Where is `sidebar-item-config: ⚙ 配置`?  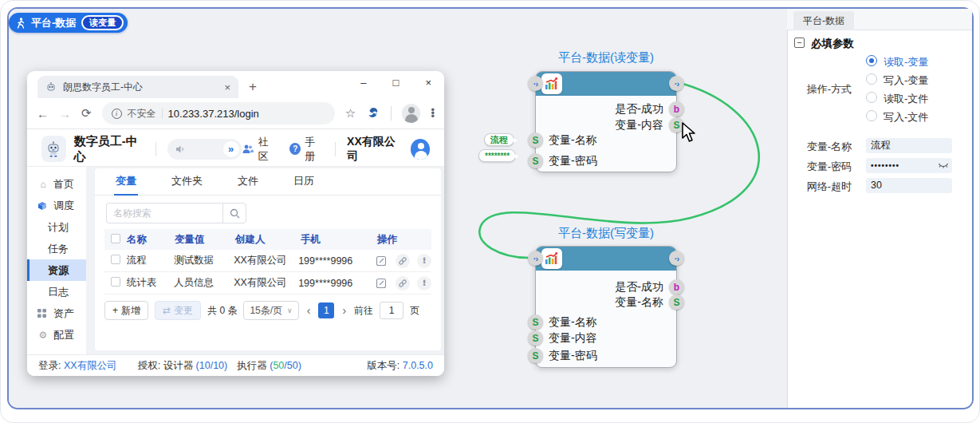 sidebar-item-config: ⚙ 配置 is located at coordinates (57, 335).